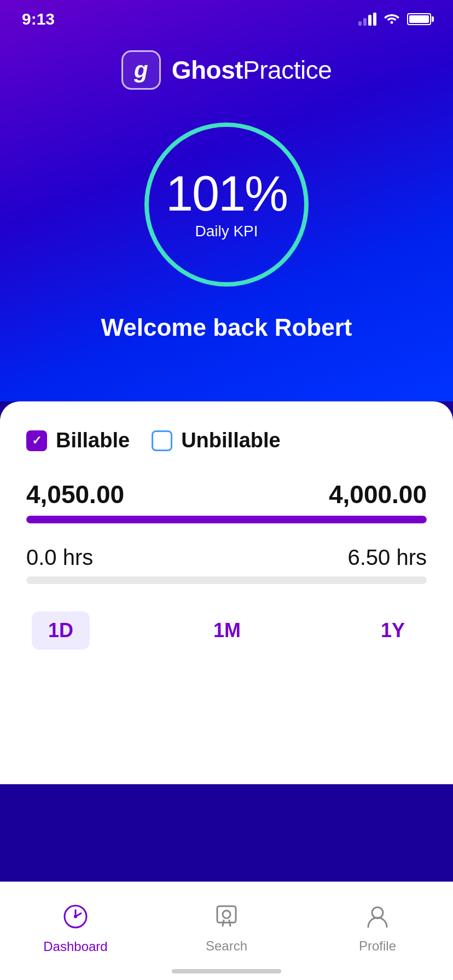  What do you see at coordinates (226, 946) in the screenshot?
I see `tab-search-label: Search` at bounding box center [226, 946].